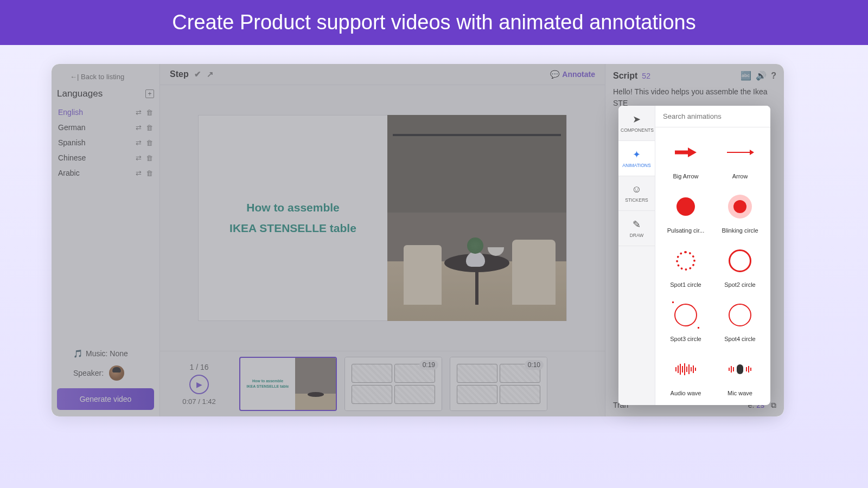 The width and height of the screenshot is (868, 488). I want to click on external-link-icon: ↗, so click(210, 74).